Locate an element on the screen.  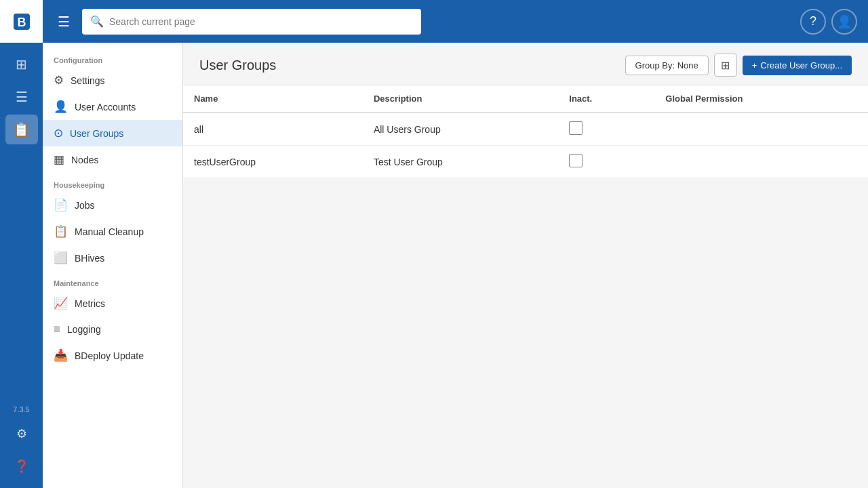
search-input is located at coordinates (261, 22).